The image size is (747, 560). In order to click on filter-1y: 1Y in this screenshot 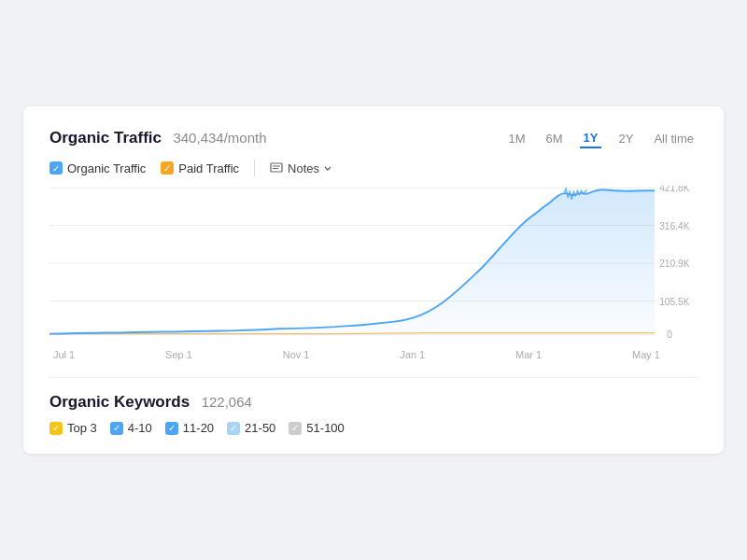, I will do `click(591, 138)`.